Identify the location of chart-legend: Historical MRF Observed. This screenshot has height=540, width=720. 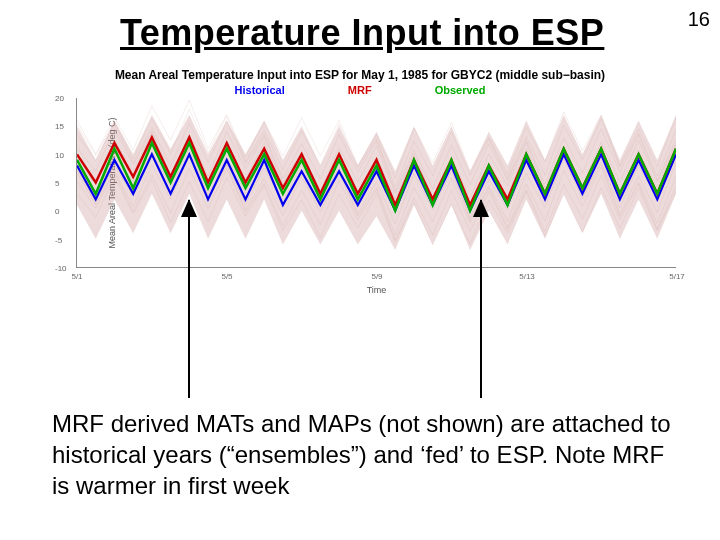
(360, 90).